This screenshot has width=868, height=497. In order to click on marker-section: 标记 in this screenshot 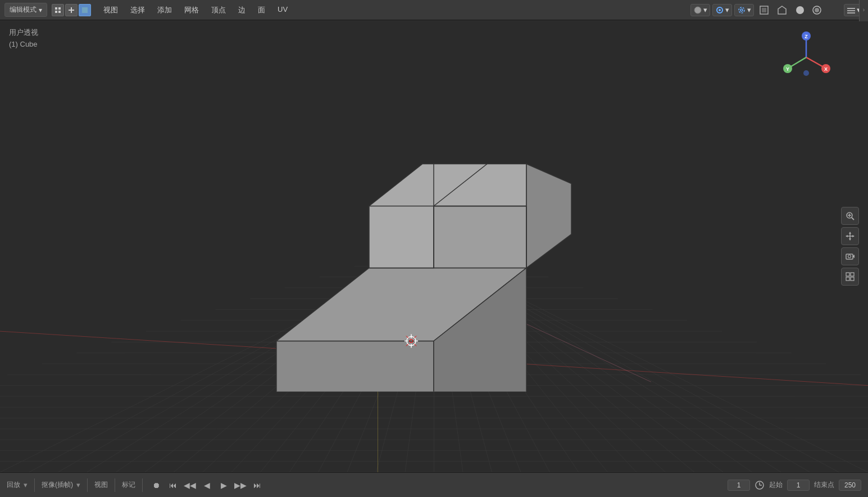, I will do `click(129, 485)`.